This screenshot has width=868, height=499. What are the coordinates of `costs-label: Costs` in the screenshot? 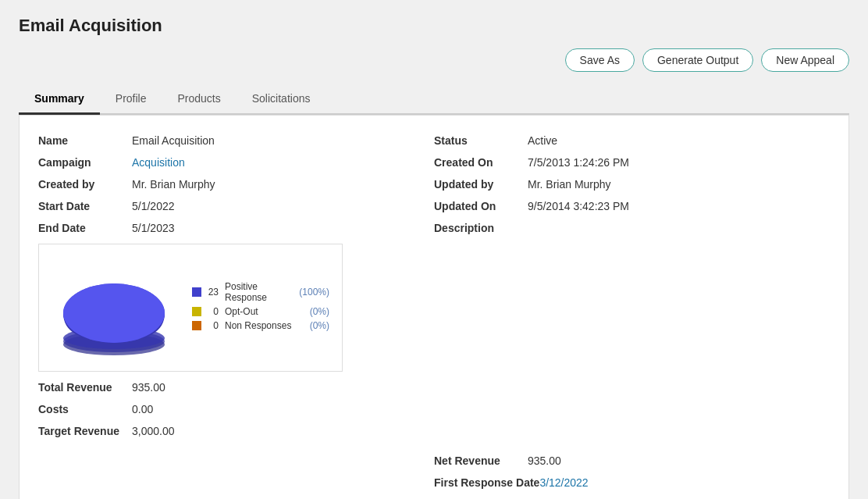 It's located at (85, 409).